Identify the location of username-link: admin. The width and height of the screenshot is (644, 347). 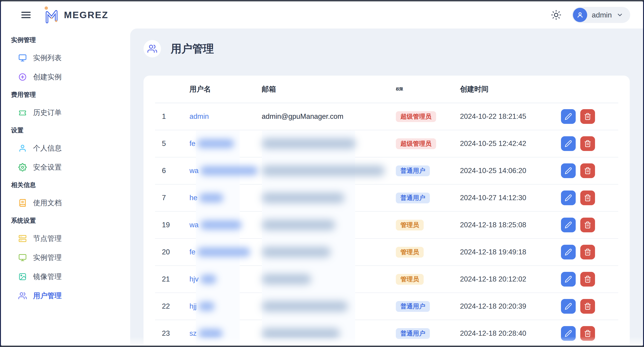
(199, 116).